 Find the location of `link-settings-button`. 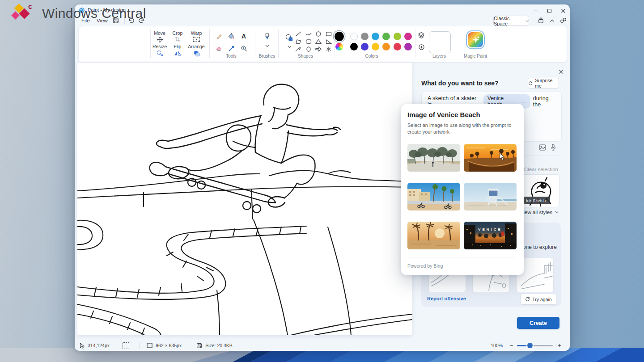

link-settings-button is located at coordinates (563, 21).